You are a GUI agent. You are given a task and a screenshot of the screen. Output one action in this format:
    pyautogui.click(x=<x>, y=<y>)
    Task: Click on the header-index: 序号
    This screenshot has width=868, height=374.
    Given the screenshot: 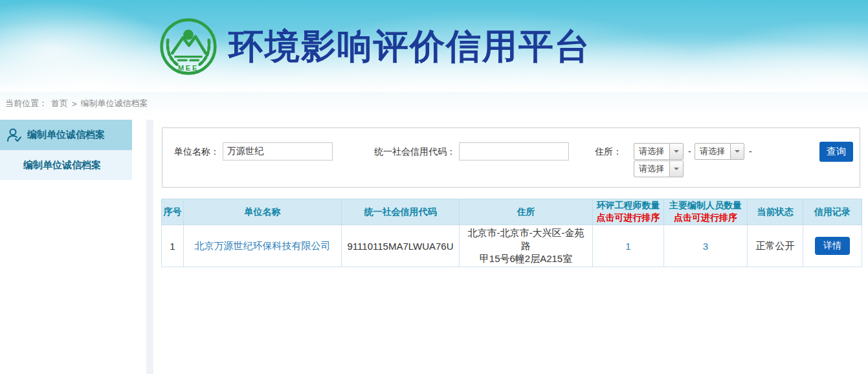 What is the action you would take?
    pyautogui.click(x=173, y=212)
    